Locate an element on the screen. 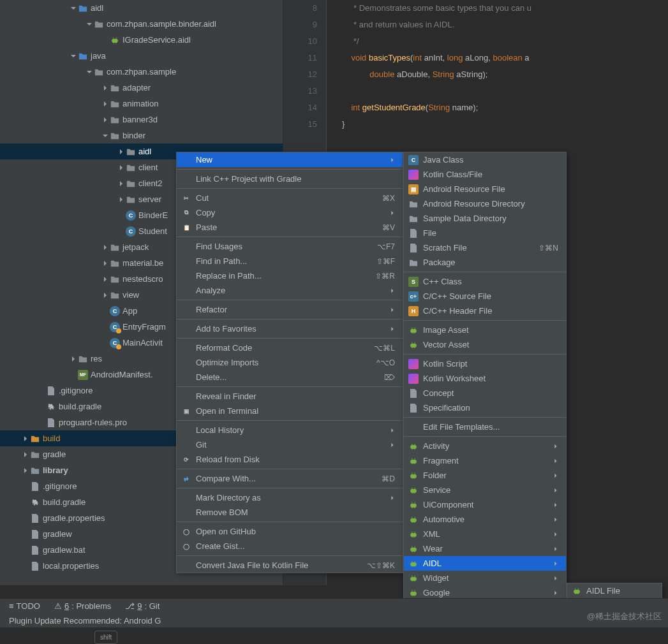 Image resolution: width=668 pixels, height=644 pixels. gradle-icon: 🐘 is located at coordinates (35, 502).